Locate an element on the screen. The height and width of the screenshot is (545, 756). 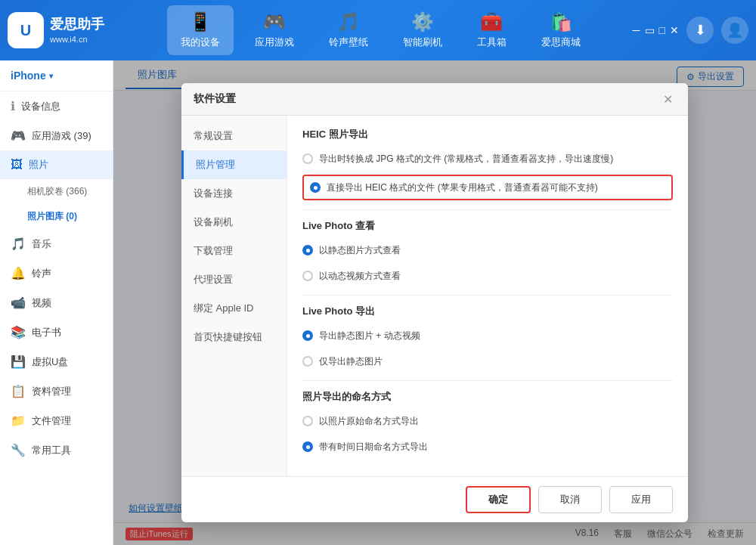
logo-text: 爱思助手 www.i4.cn is located at coordinates (77, 30).